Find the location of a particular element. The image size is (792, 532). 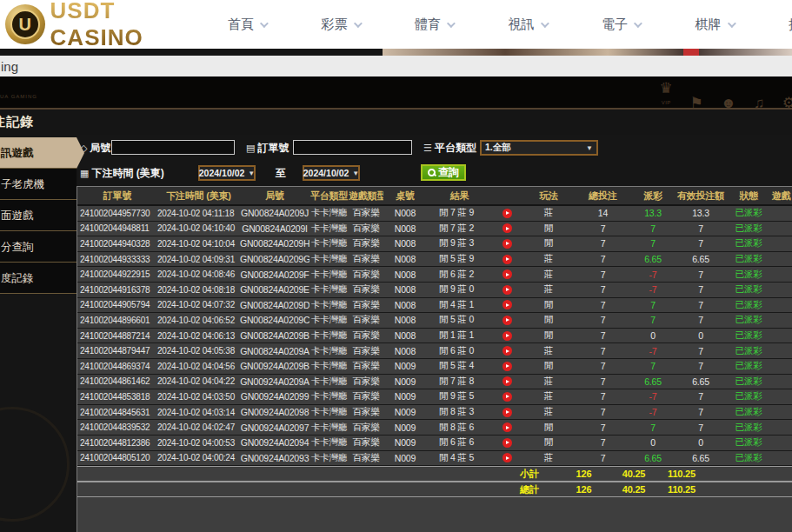

platform-type-select: 1.全部 ▼ is located at coordinates (539, 148).